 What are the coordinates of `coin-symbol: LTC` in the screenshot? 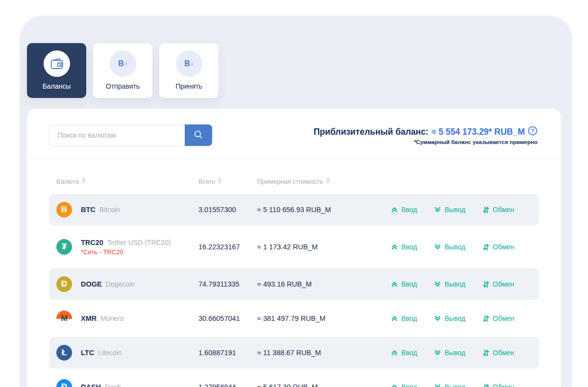 It's located at (87, 353).